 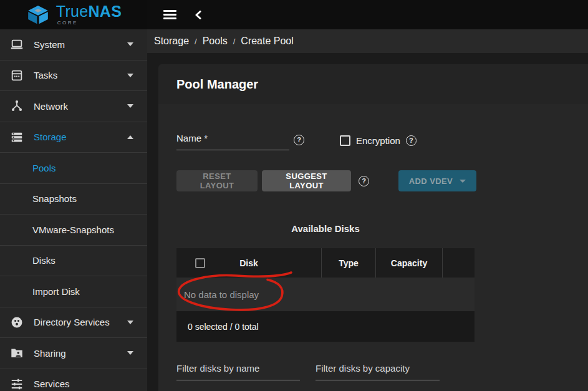 What do you see at coordinates (378, 141) in the screenshot?
I see `encryption-group: Encryption` at bounding box center [378, 141].